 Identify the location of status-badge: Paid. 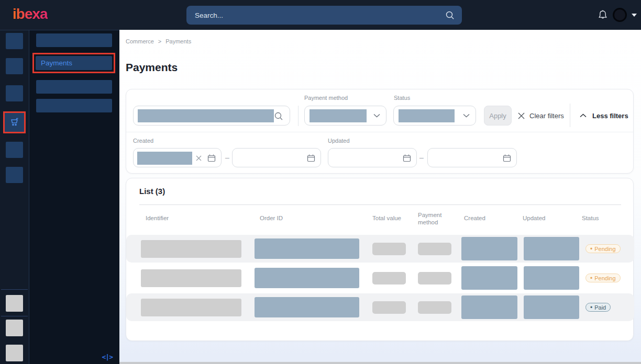
(598, 308).